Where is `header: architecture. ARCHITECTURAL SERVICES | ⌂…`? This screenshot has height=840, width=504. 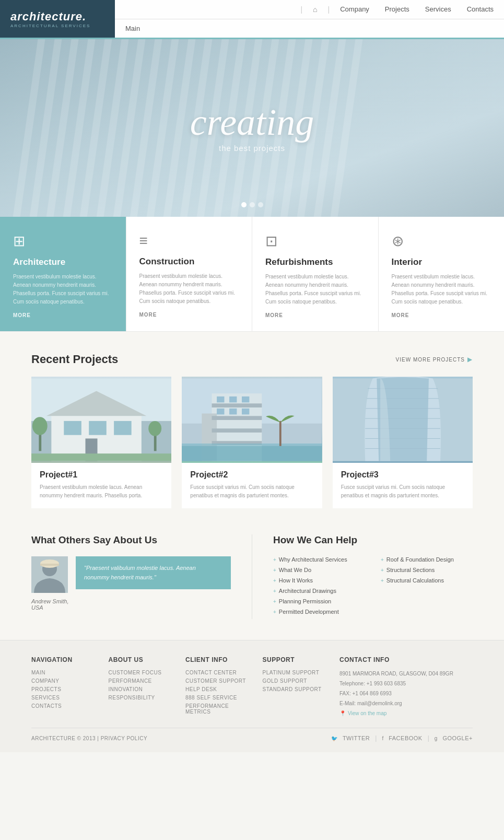
header: architecture. ARCHITECTURAL SERVICES | ⌂… is located at coordinates (252, 20).